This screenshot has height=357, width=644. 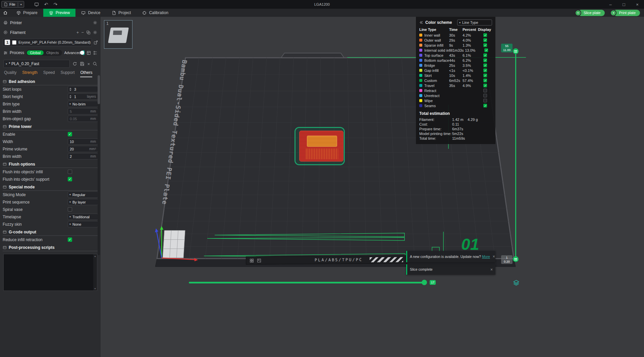 What do you see at coordinates (83, 149) in the screenshot?
I see `prime-volume-input: 20mm³` at bounding box center [83, 149].